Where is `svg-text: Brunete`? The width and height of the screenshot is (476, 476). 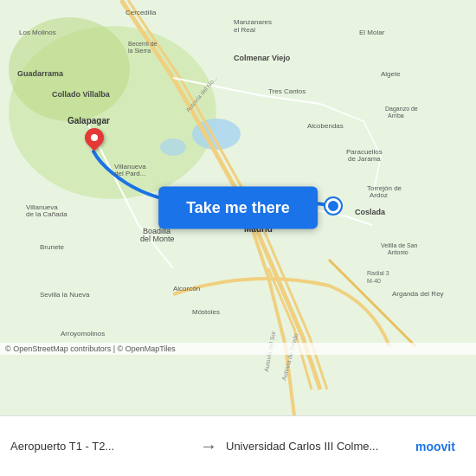
svg-text: Brunete is located at coordinates (52, 248).